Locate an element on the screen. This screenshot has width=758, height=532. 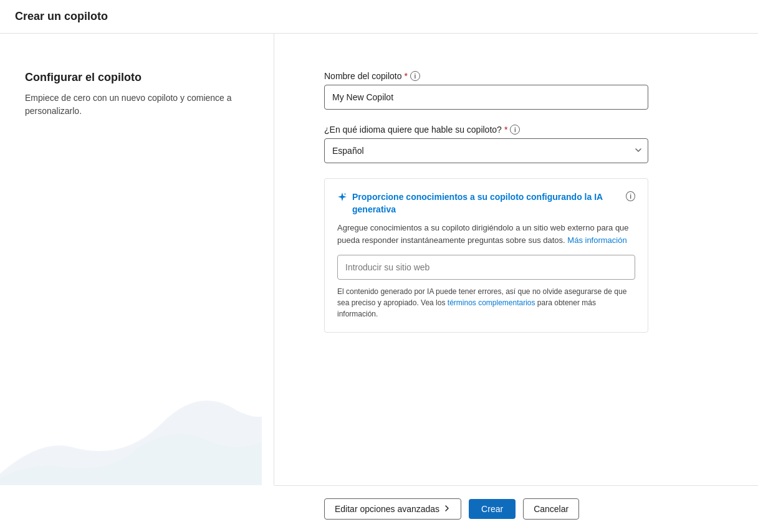
advanced-options-button: Editar opciones avanzadas is located at coordinates (393, 509).